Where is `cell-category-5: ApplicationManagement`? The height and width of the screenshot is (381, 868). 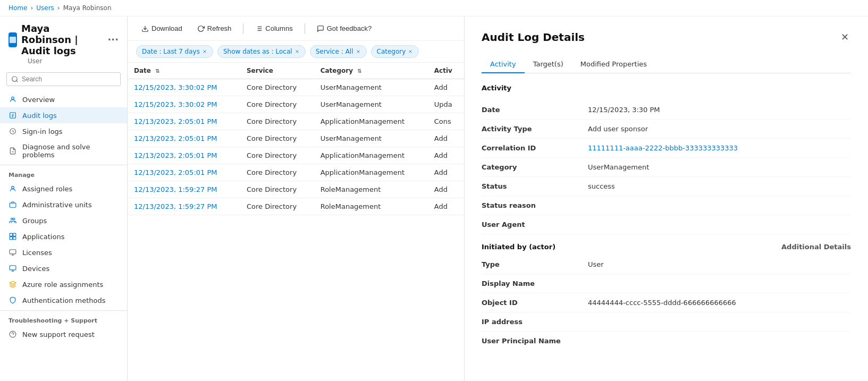
cell-category-5: ApplicationManagement is located at coordinates (371, 173).